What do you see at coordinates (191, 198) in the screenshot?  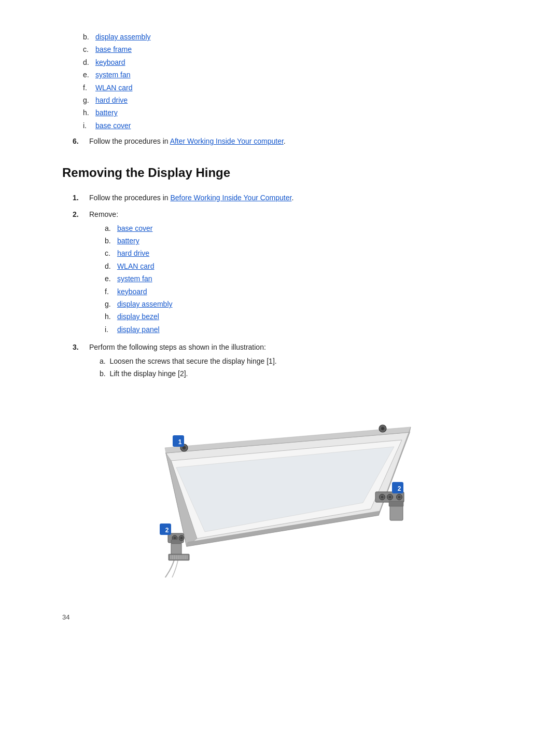 I see `step-1-content: Follow the procedures in Before Working …` at bounding box center [191, 198].